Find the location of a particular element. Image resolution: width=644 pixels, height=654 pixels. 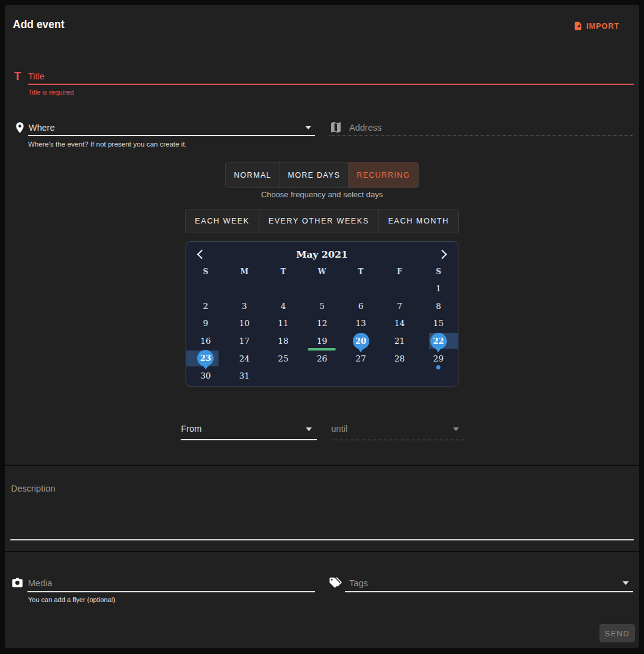

calendar-day-26: 26 is located at coordinates (322, 358).